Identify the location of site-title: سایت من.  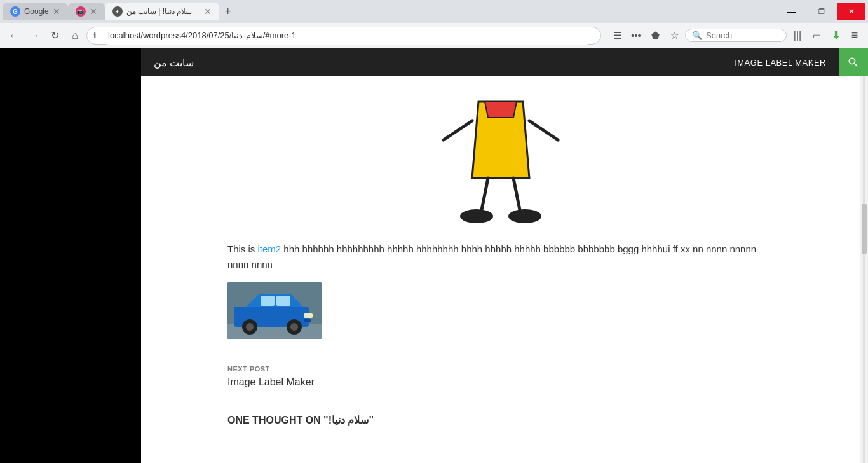
(174, 62).